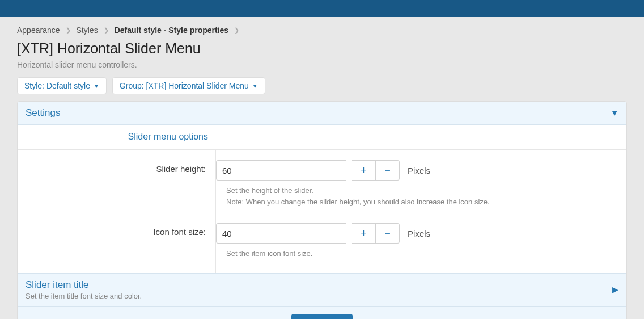  What do you see at coordinates (184, 86) in the screenshot?
I see `group-filter-label: Group: [XTR] Horizontal Slider Menu` at bounding box center [184, 86].